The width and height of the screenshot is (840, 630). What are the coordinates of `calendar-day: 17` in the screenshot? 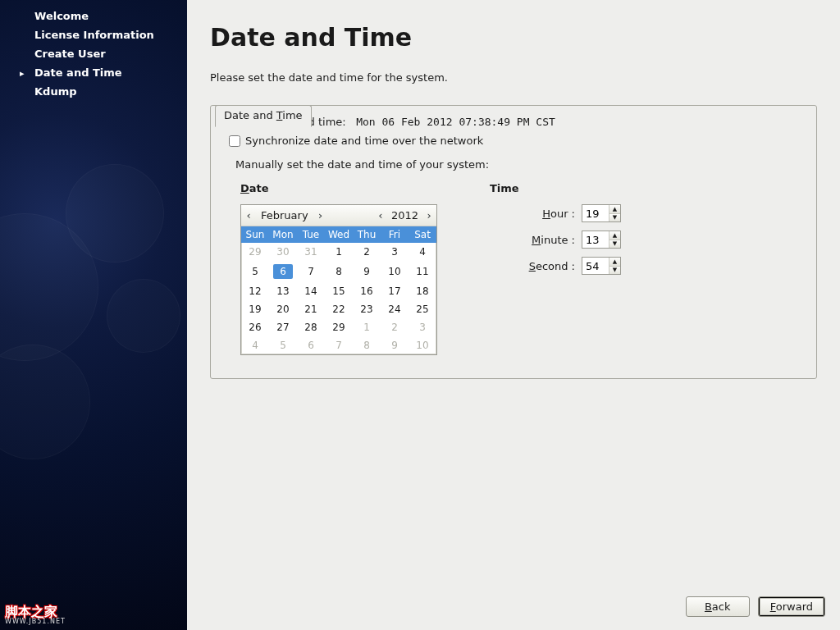 It's located at (395, 291).